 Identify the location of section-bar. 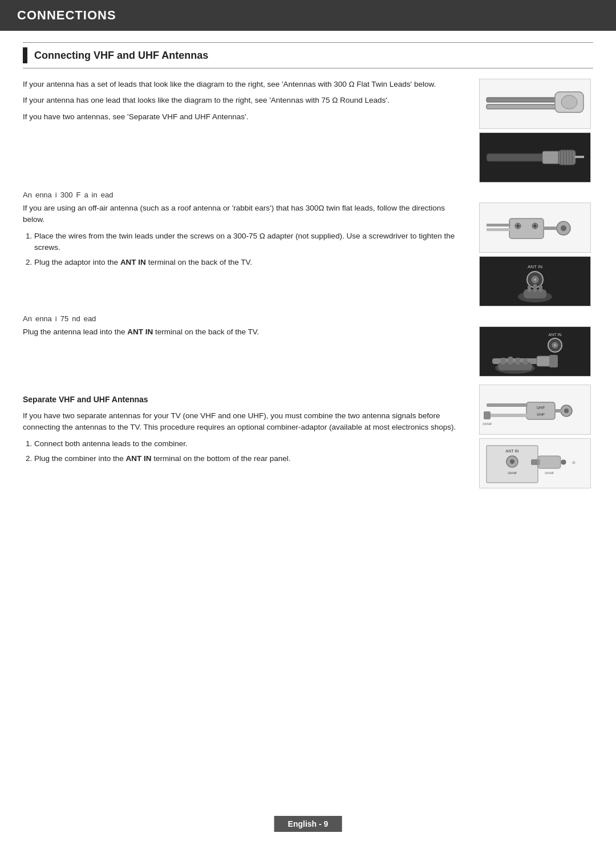
(25, 55).